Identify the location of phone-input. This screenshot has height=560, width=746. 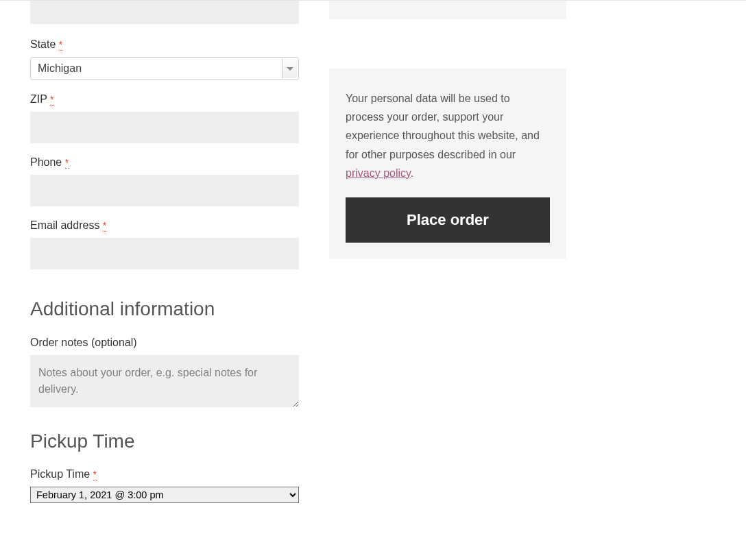
(165, 191).